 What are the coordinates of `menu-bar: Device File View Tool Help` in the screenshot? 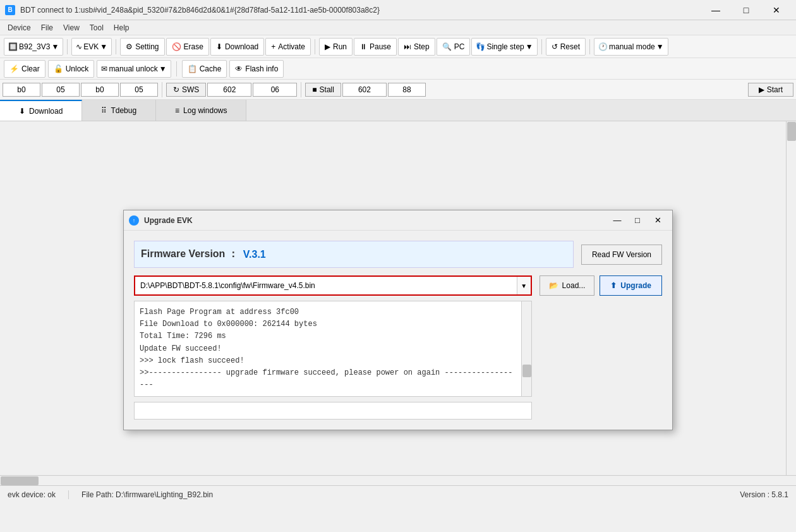 It's located at (398, 28).